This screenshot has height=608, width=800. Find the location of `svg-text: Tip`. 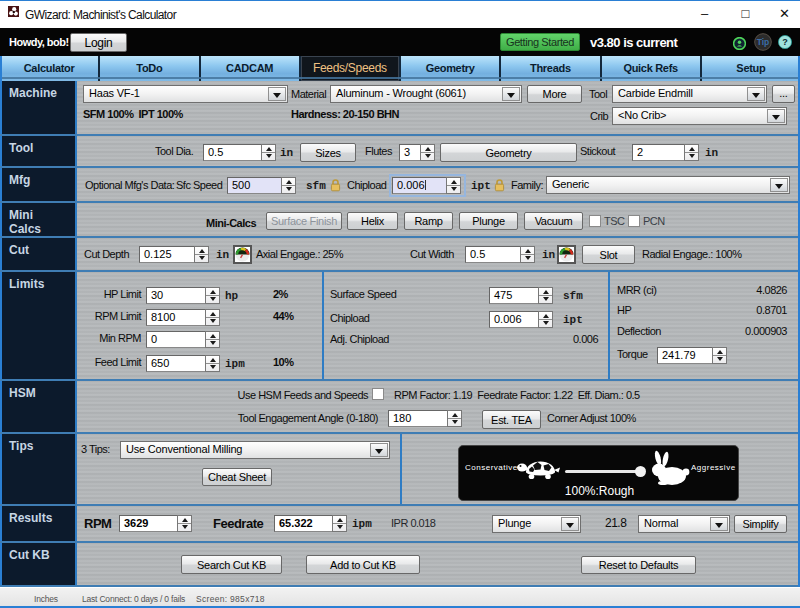

svg-text: Tip is located at coordinates (764, 42).